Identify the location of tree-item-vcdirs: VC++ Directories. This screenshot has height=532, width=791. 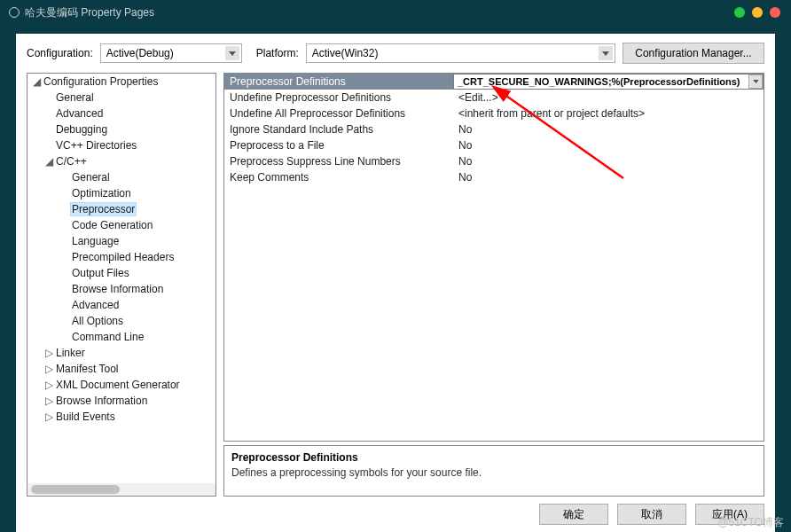
(121, 145).